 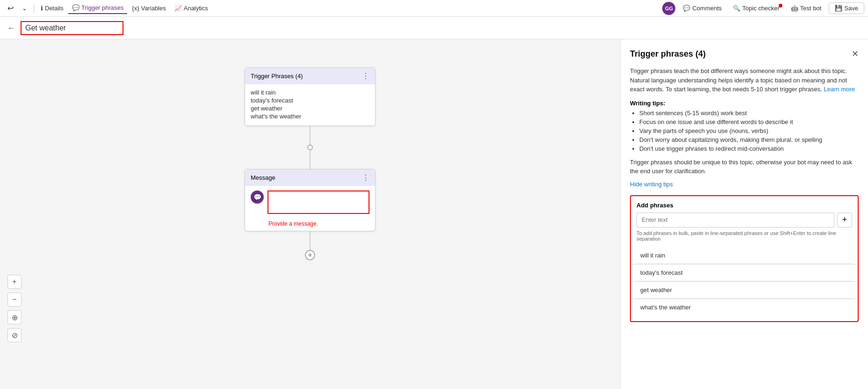 I want to click on phrase-4: what's the weather, so click(x=310, y=116).